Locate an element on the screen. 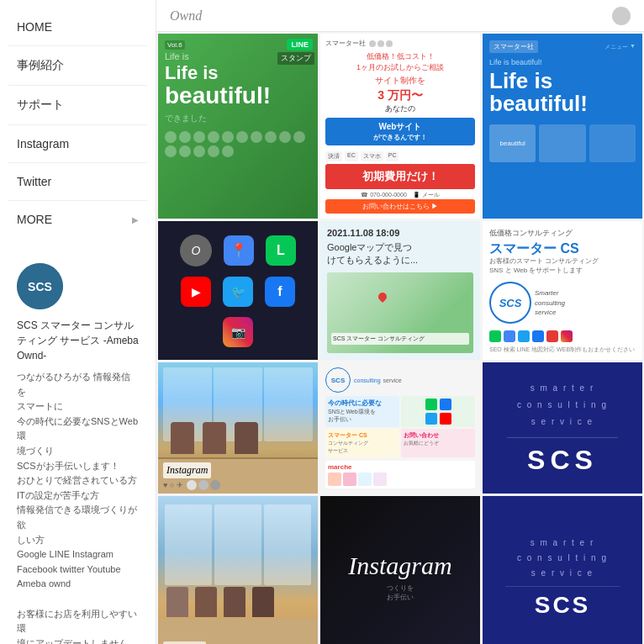  grid-item-5: 2021.11.08 18:09 Googleマップで見つけてもらえるように..… is located at coordinates (400, 291).